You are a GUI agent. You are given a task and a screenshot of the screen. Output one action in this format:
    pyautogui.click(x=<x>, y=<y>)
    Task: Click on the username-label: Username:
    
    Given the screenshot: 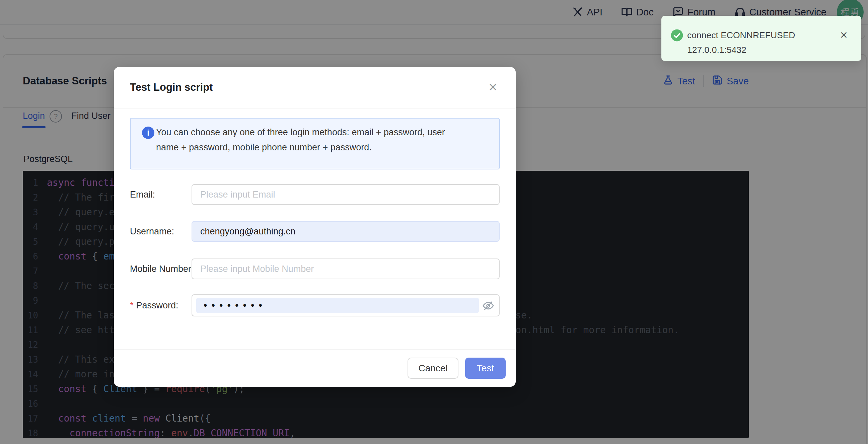 What is the action you would take?
    pyautogui.click(x=161, y=232)
    